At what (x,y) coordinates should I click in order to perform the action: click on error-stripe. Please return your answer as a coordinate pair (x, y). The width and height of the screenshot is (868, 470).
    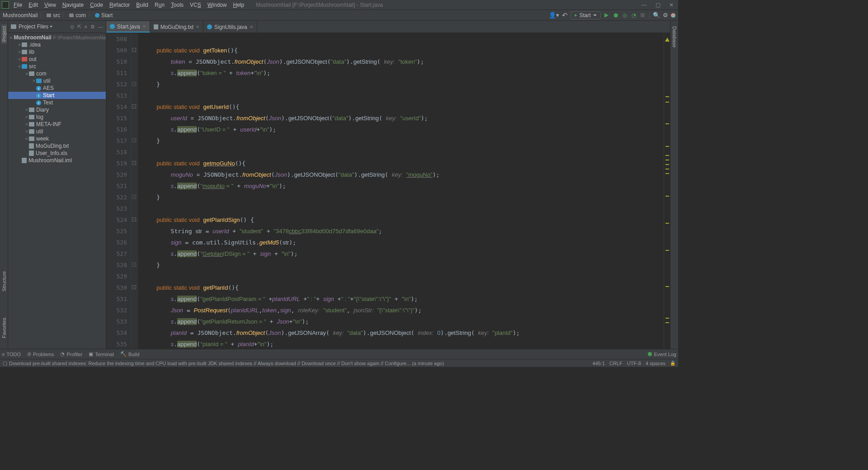
    Looking at the image, I should click on (667, 191).